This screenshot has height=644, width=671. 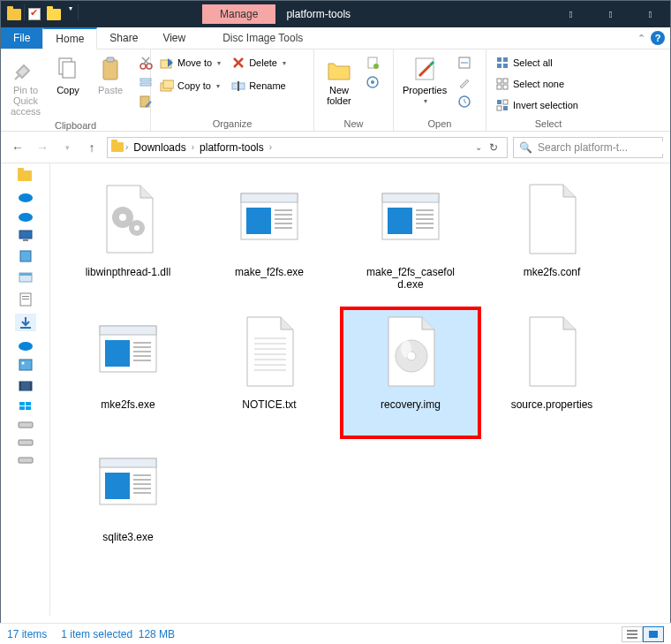 I want to click on move-to-button: Move to▾, so click(x=191, y=63).